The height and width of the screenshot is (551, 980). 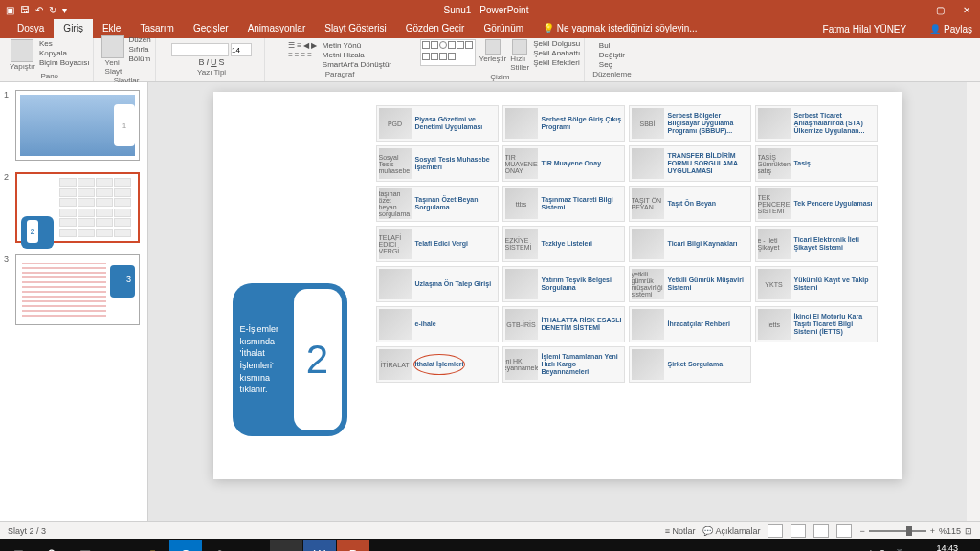 I want to click on service-card: Yatırım Teşvik Belgesi Sorgulama, so click(x=564, y=284).